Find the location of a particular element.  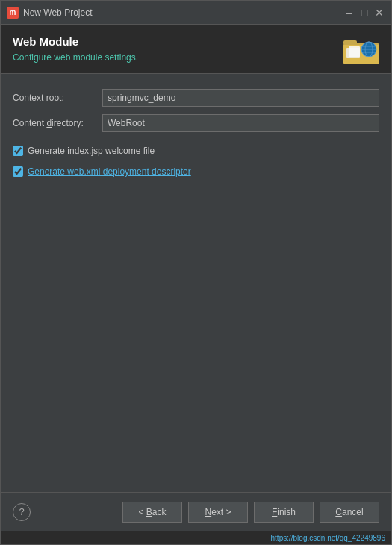

minimize-button: – is located at coordinates (349, 13).